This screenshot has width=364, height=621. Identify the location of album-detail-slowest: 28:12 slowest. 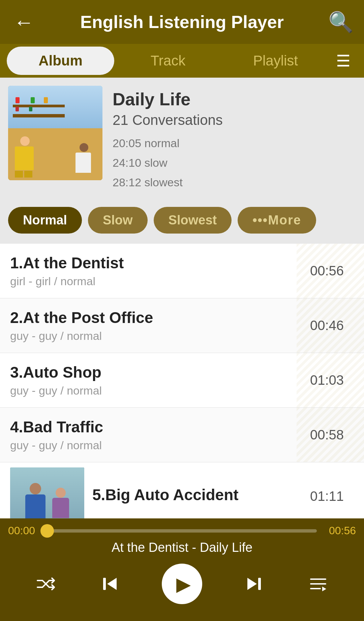
(234, 183).